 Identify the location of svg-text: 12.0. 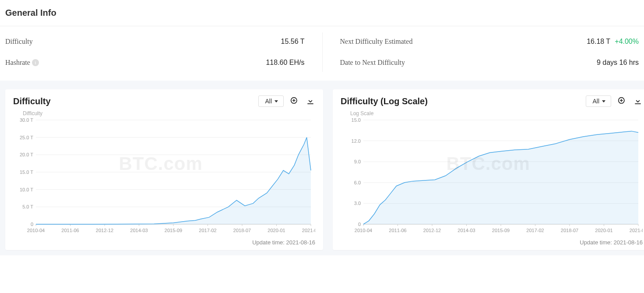
(356, 141).